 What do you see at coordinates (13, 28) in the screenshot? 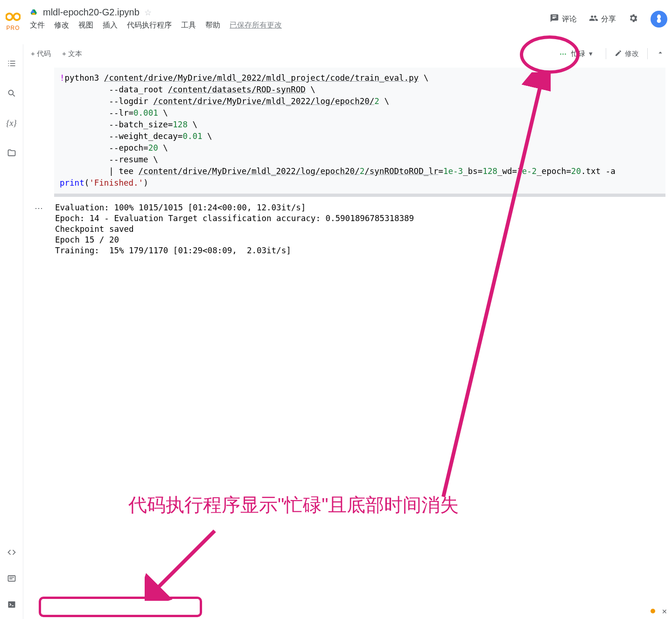
I see `pro-label: PRO` at bounding box center [13, 28].